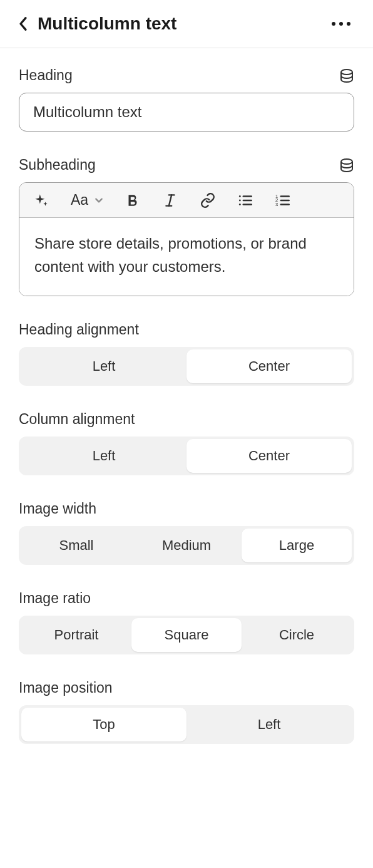 The width and height of the screenshot is (373, 868). Describe the element at coordinates (186, 725) in the screenshot. I see `image-position-control: TopLeft` at that location.